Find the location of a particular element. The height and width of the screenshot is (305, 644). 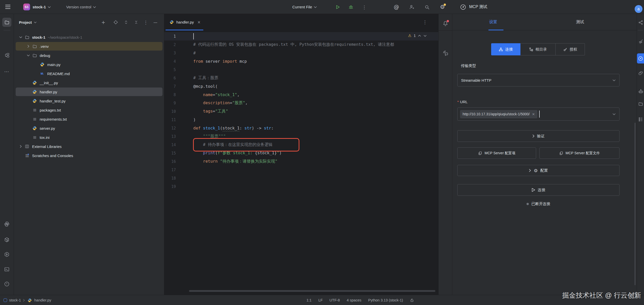

more-tool-windows-icon: … is located at coordinates (7, 70).